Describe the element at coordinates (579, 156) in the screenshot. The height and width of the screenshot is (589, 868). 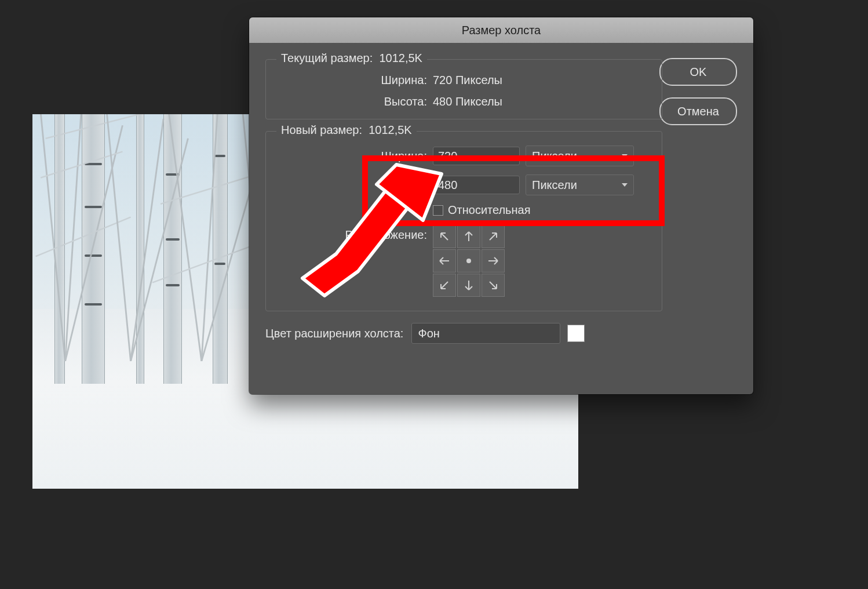
I see `new-width-unit-select: Пиксели` at that location.